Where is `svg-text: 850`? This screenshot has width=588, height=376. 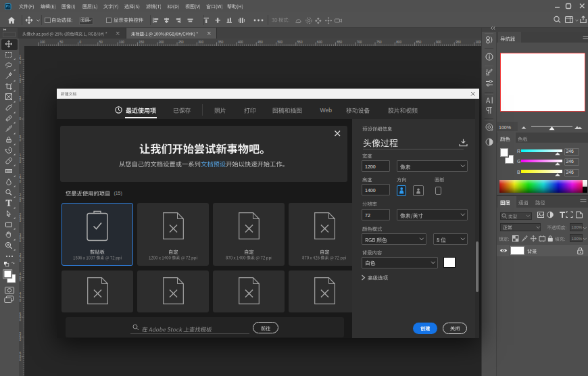
svg-text: 850 is located at coordinates (419, 42).